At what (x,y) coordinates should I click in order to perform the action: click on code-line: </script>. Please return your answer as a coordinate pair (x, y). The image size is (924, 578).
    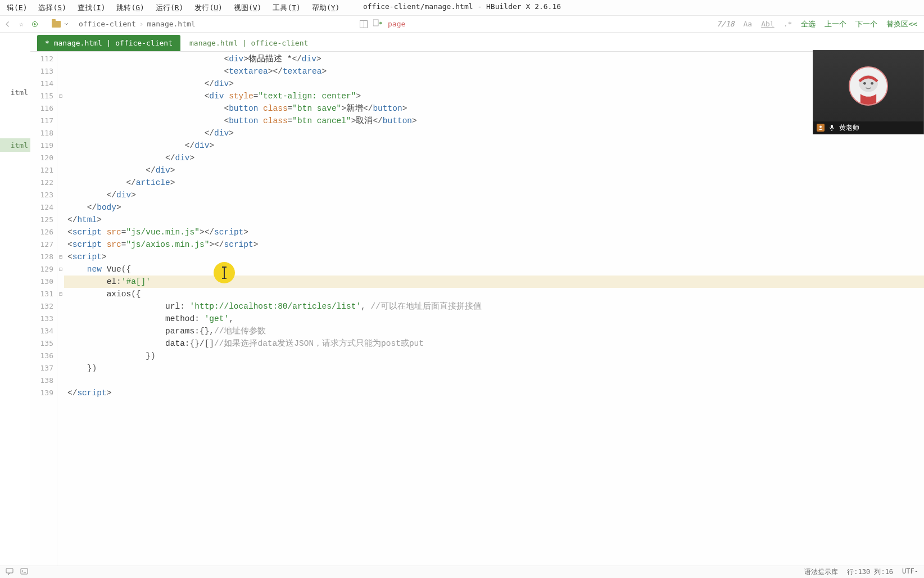
    Looking at the image, I should click on (494, 393).